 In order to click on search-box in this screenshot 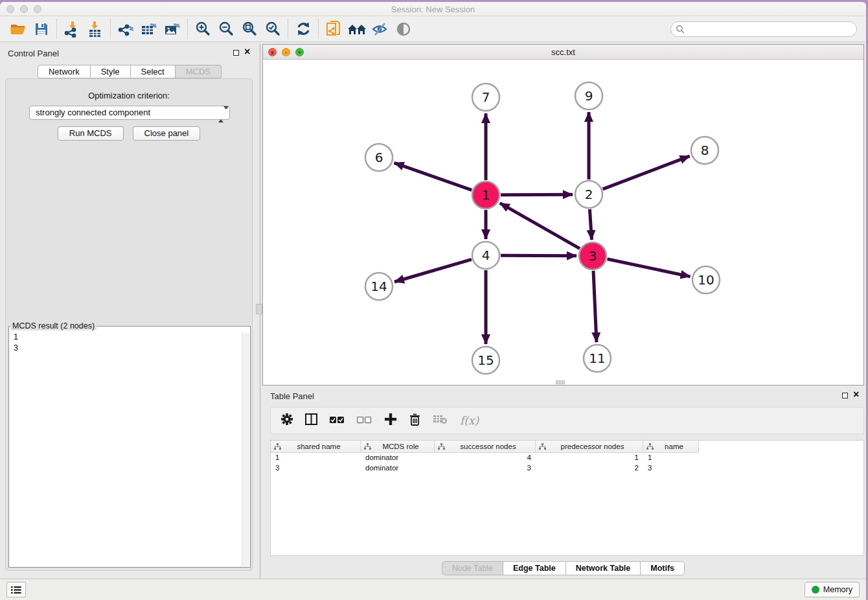, I will do `click(764, 29)`.